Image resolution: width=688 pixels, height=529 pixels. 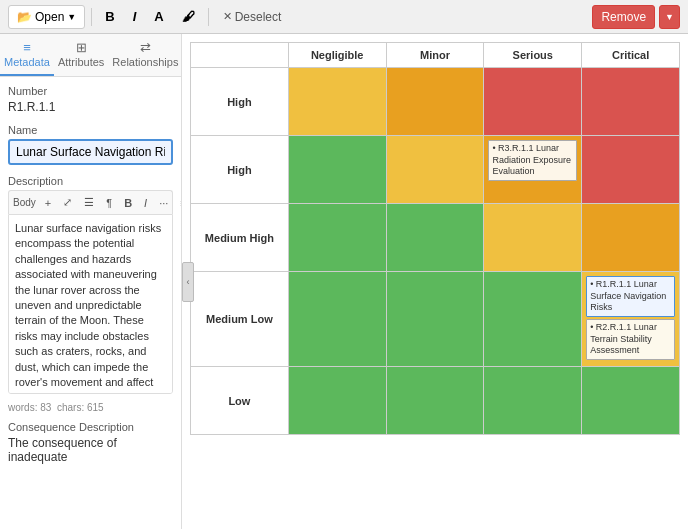 I want to click on desc-list-button: ☰, so click(x=89, y=202).